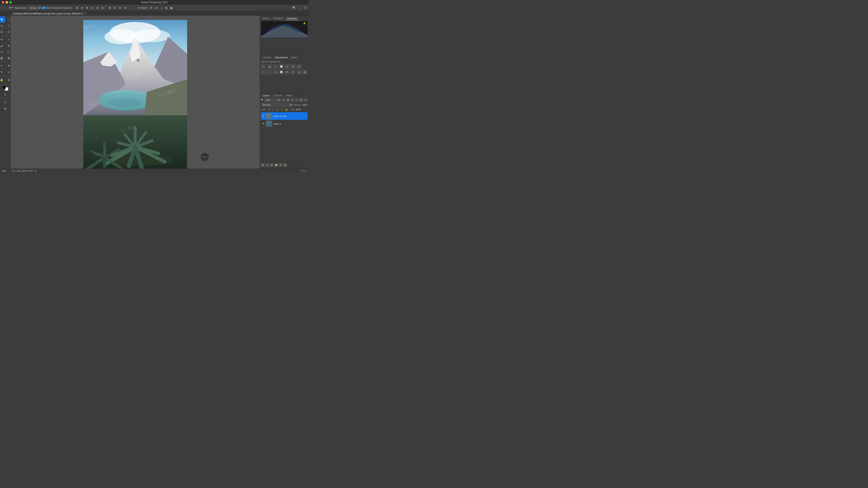 The image size is (868, 488). I want to click on add-layer-btn: ⊞, so click(280, 165).